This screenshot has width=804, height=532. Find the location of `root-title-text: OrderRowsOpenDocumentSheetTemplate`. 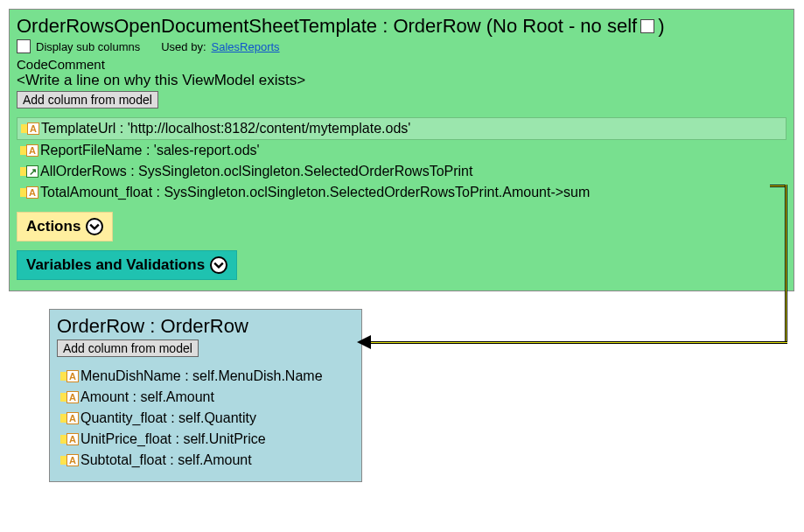

root-title-text: OrderRowsOpenDocumentSheetTemplate is located at coordinates (327, 26).